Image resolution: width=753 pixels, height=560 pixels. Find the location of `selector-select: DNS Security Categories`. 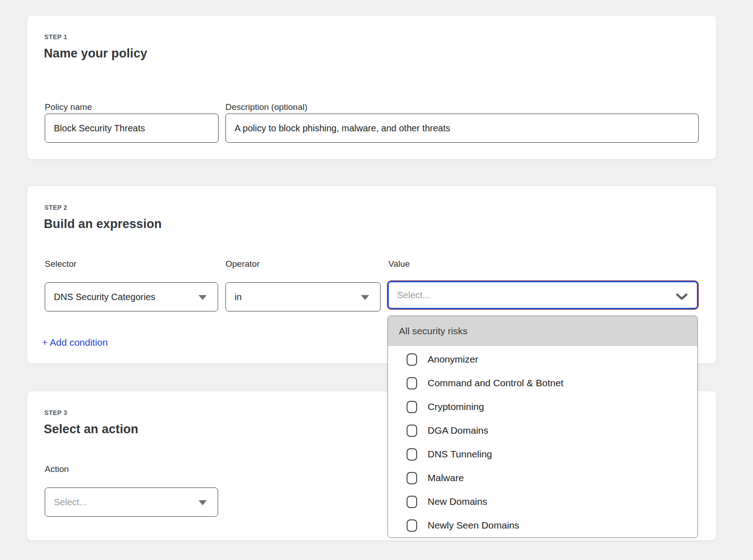

selector-select: DNS Security Categories is located at coordinates (131, 297).